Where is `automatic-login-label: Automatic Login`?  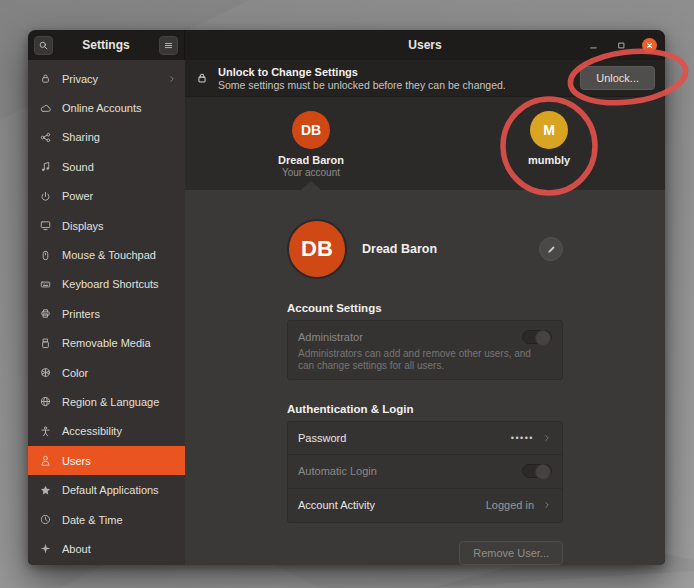
automatic-login-label: Automatic Login is located at coordinates (338, 471).